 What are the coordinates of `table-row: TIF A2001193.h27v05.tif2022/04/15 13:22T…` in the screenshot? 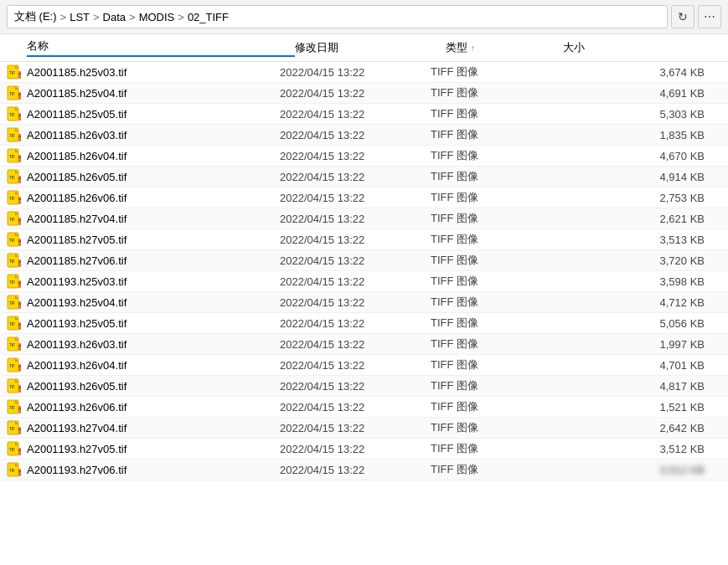 It's located at (364, 449).